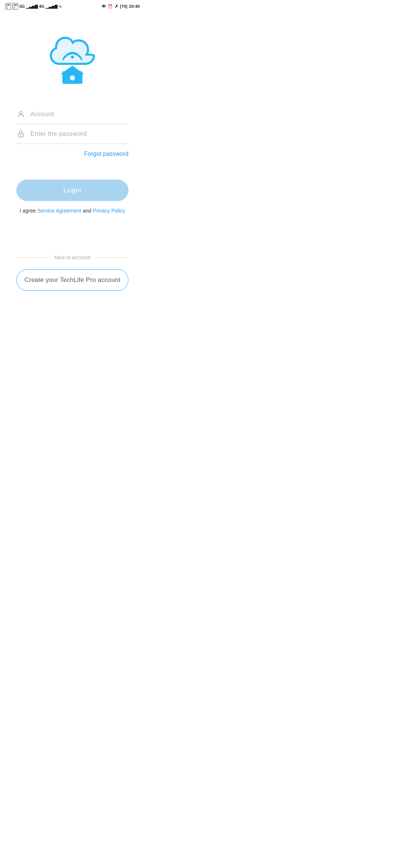 The image size is (401, 868). Describe the element at coordinates (104, 6) in the screenshot. I see `eye-icon: 👁` at that location.